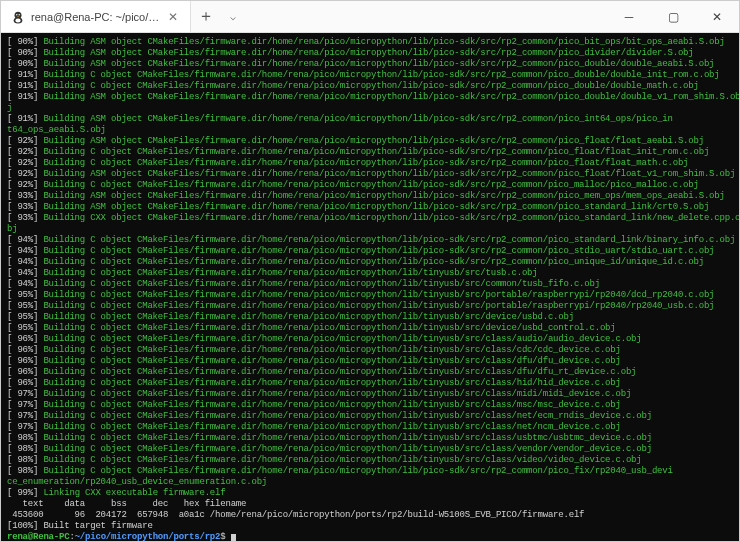 This screenshot has width=740, height=542. I want to click on titlebar: rena@Rena-PC: ~/pico/micro ✕ ＋ ⌵ ─ ▢ ✕, so click(370, 17).